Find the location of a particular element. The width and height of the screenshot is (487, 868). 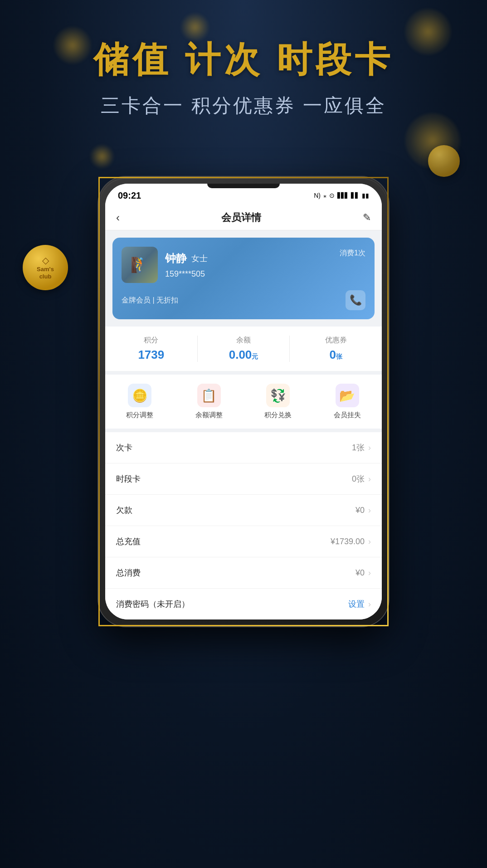

action-member-suspend: 📂 会员挂失 is located at coordinates (347, 402).